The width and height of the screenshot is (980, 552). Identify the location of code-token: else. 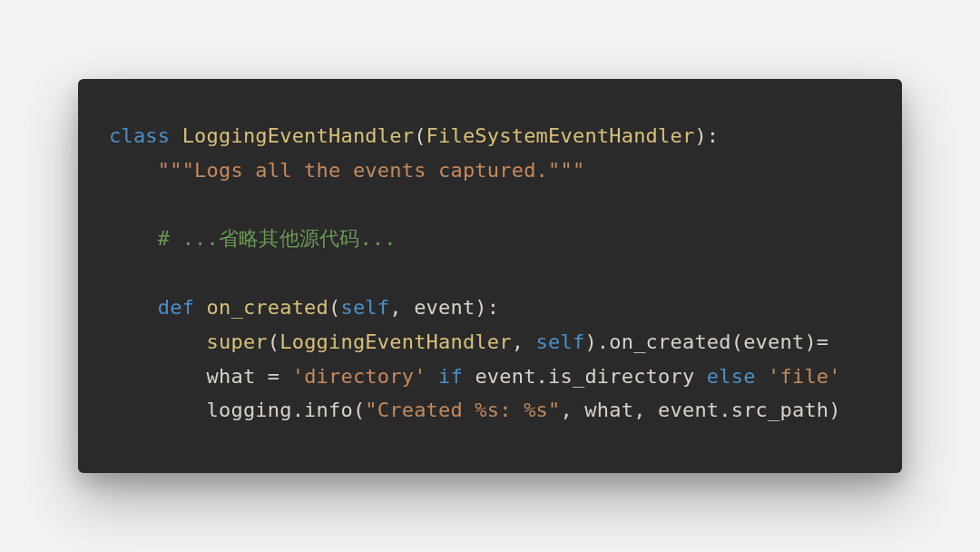
(731, 376).